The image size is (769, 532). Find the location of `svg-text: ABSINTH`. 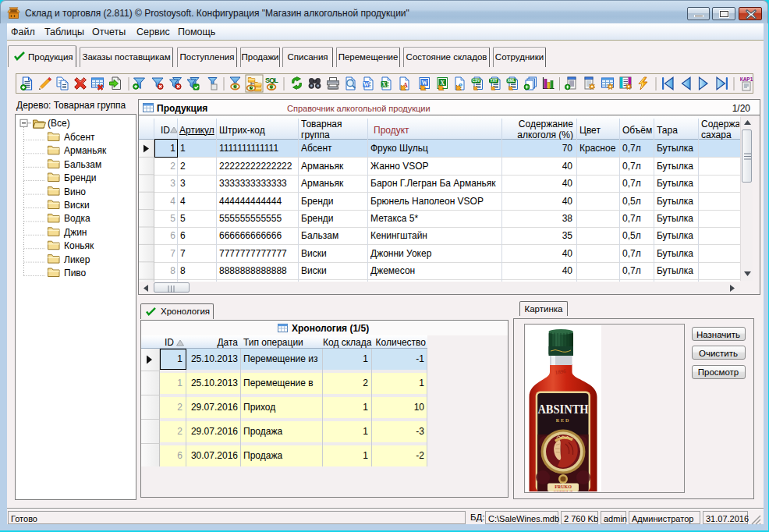

svg-text: ABSINTH is located at coordinates (563, 409).